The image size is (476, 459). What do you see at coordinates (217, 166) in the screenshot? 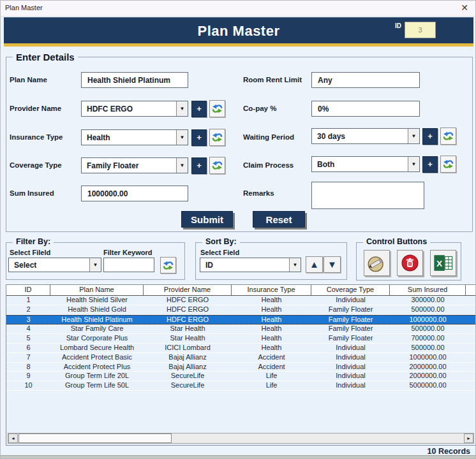
I see `sync-icon` at bounding box center [217, 166].